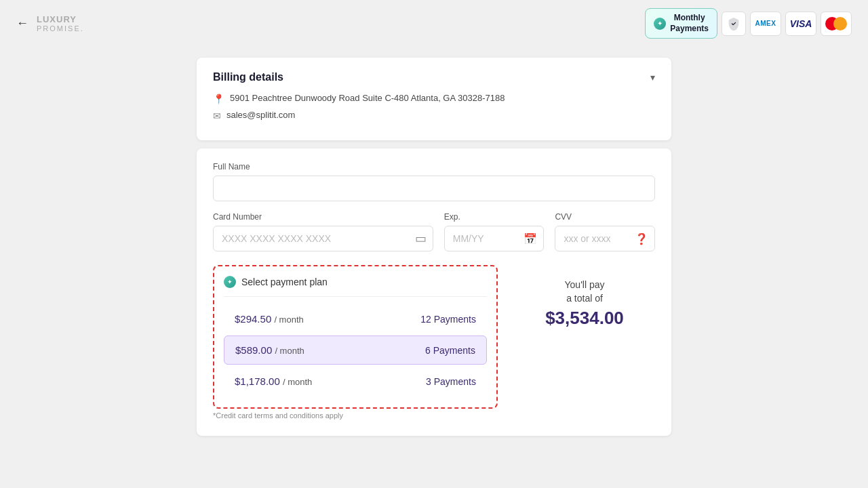 The height and width of the screenshot is (488, 868). I want to click on total-summary: You'll pay a total of $3,534.00, so click(585, 304).